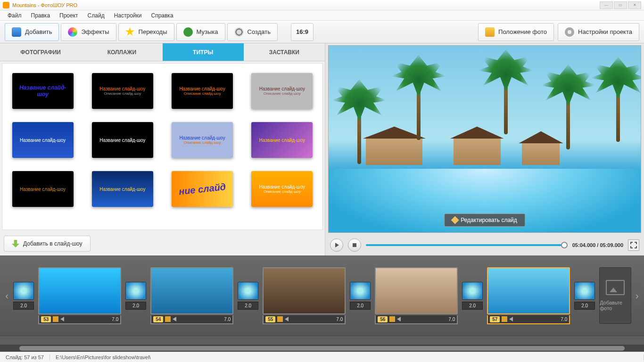  Describe the element at coordinates (615, 296) in the screenshot. I see `add-photo-placeholder: Добавьте фото` at that location.